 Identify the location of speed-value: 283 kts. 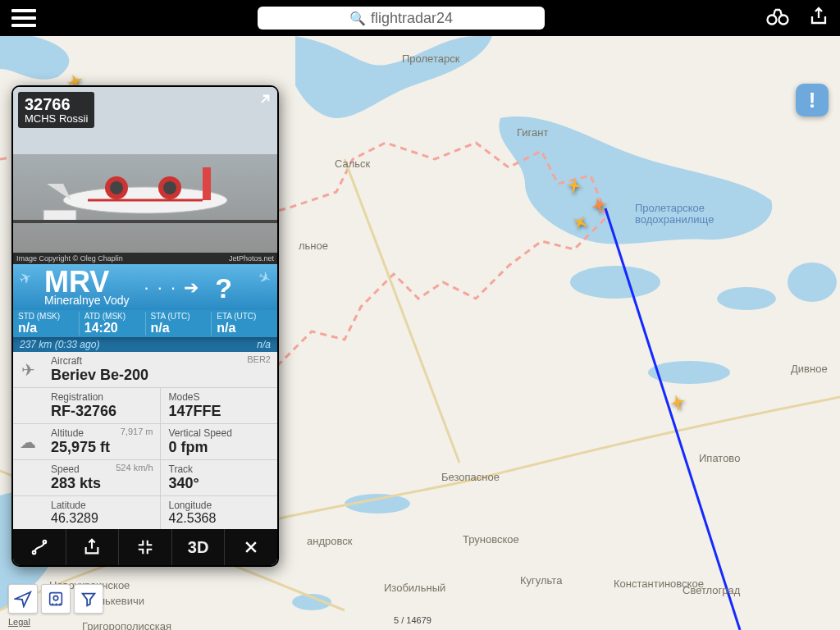
(102, 484).